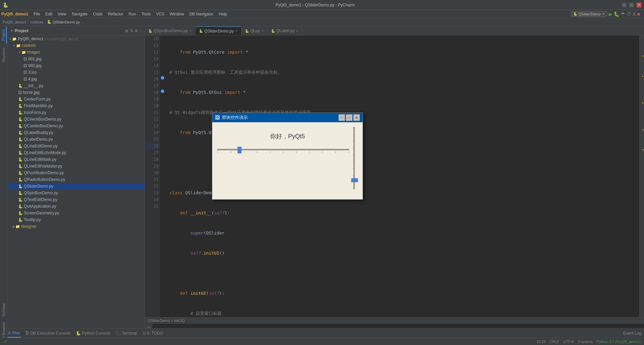  Describe the element at coordinates (76, 186) in the screenshot. I see `tree-qslider-selected: 🐍 QSliderDemo.py` at that location.